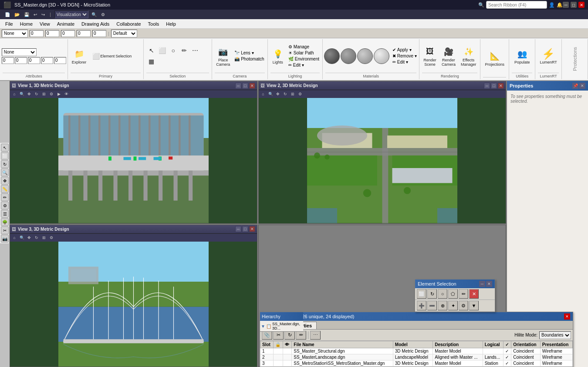 The image size is (588, 367). Describe the element at coordinates (59, 94) in the screenshot. I see `v1t-render: ▶` at that location.